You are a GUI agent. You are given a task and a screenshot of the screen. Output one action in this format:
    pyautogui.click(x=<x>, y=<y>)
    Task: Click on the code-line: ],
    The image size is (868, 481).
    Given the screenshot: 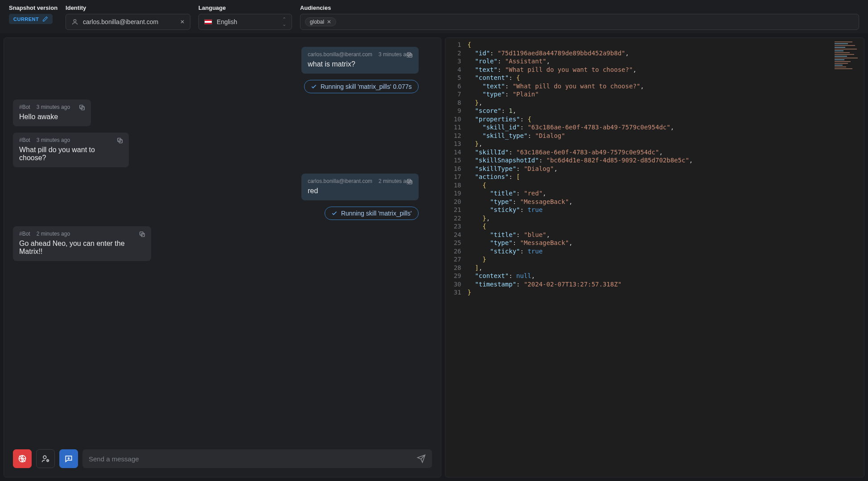 What is the action you would take?
    pyautogui.click(x=580, y=268)
    